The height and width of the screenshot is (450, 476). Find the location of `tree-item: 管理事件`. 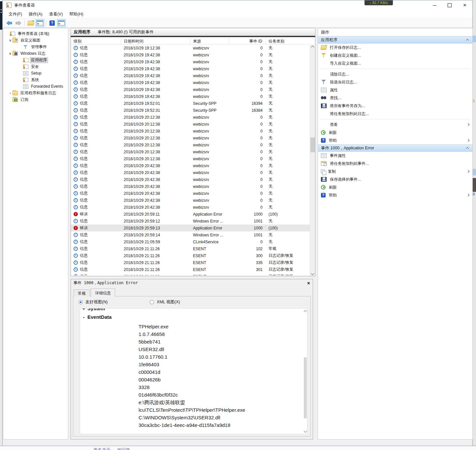

tree-item: 管理事件 is located at coordinates (36, 47).